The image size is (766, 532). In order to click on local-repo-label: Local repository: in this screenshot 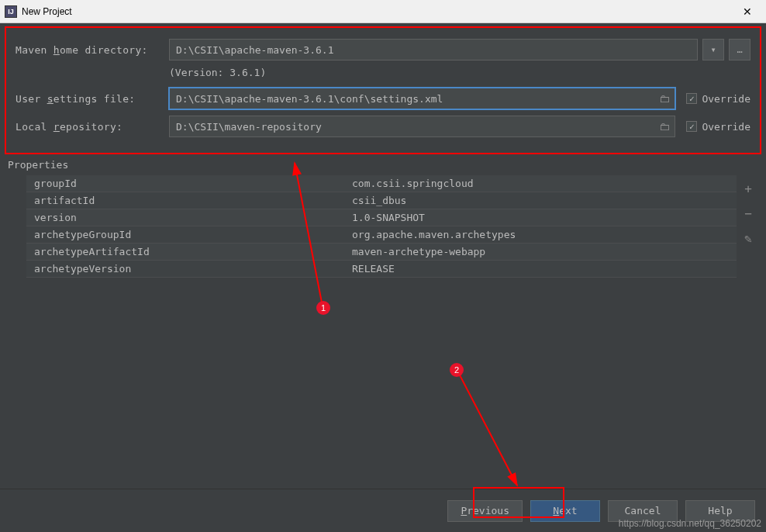, I will do `click(92, 127)`.